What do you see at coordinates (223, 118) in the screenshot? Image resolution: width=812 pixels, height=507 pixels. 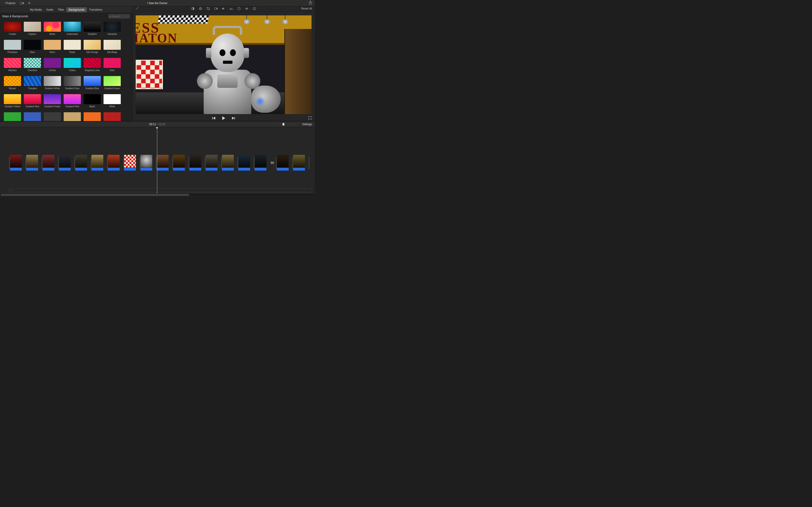 I see `play-button` at bounding box center [223, 118].